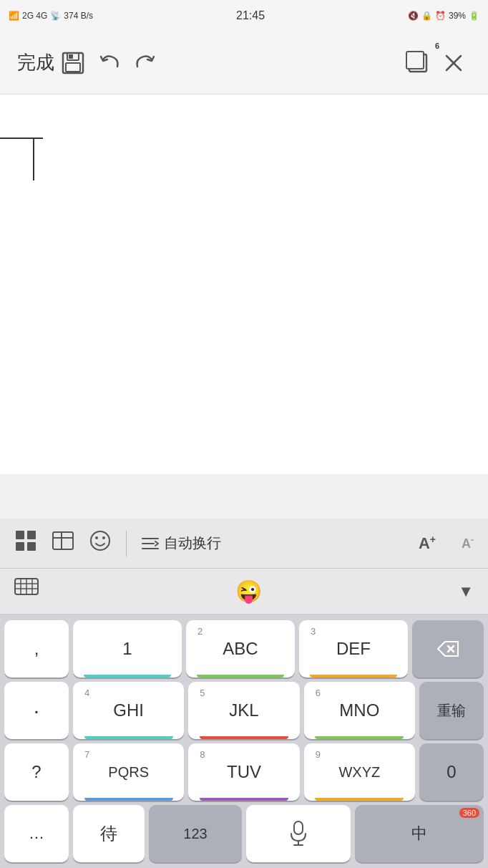 This screenshot has width=488, height=868. What do you see at coordinates (243, 710) in the screenshot?
I see `key-jkl: 5 JKL` at bounding box center [243, 710].